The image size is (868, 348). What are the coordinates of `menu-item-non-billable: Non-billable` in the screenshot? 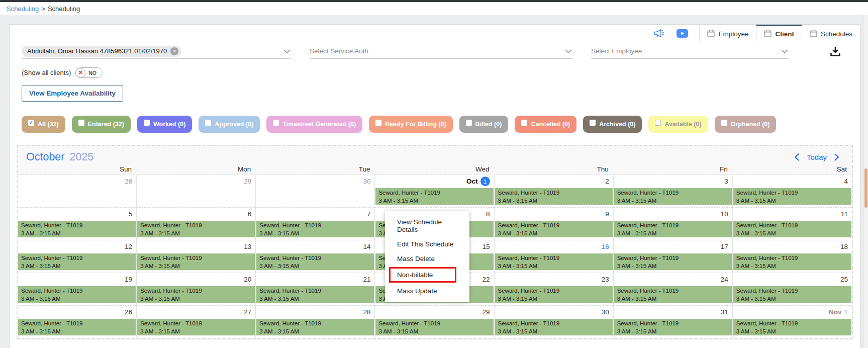 It's located at (423, 275).